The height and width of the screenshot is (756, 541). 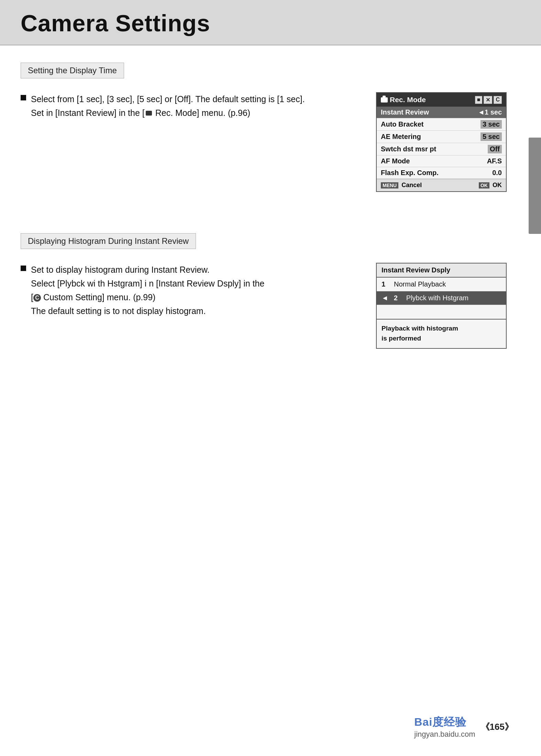 I want to click on section2-line4: The default setting is to not display hi…, so click(x=118, y=311).